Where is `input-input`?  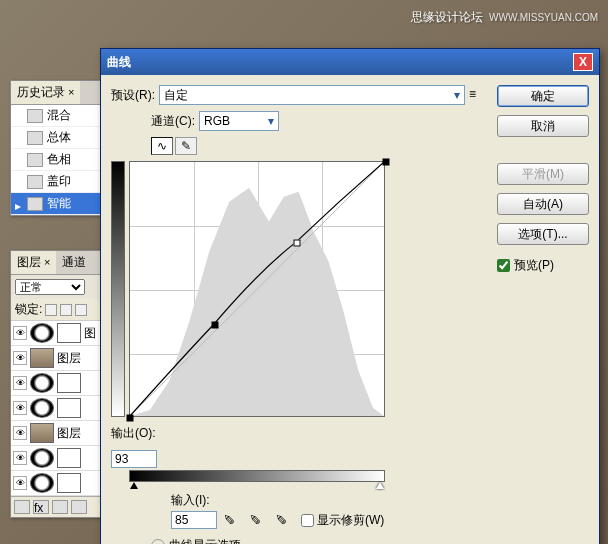 input-input is located at coordinates (194, 520).